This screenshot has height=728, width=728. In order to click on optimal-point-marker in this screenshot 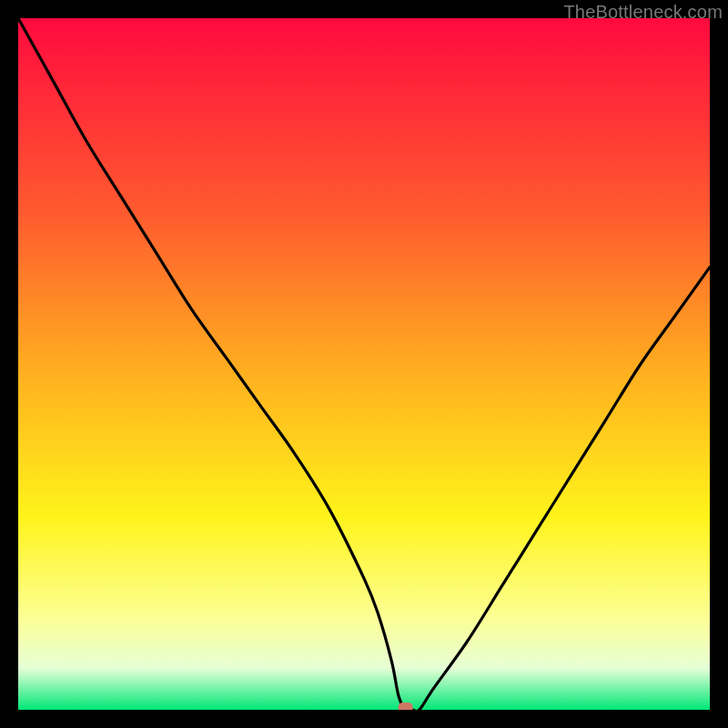, I will do `click(406, 706)`.